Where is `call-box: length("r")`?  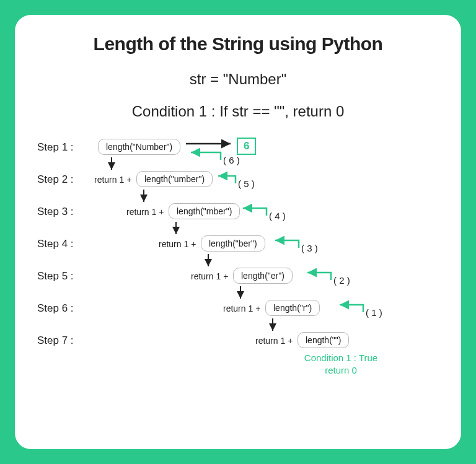 call-box: length("r") is located at coordinates (293, 308).